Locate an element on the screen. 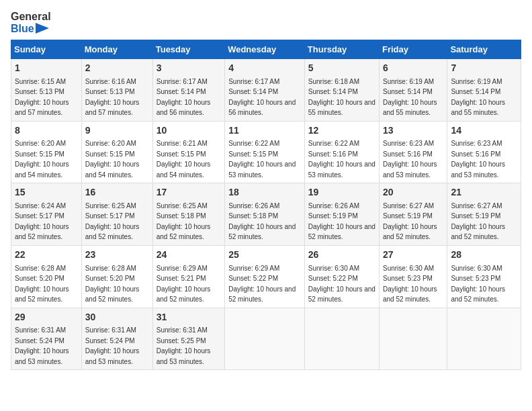 The height and width of the screenshot is (411, 532). calendar-week-3: 15 Sunrise: 6:24 AM Sunset: 5:17 PM Dayl… is located at coordinates (266, 215).